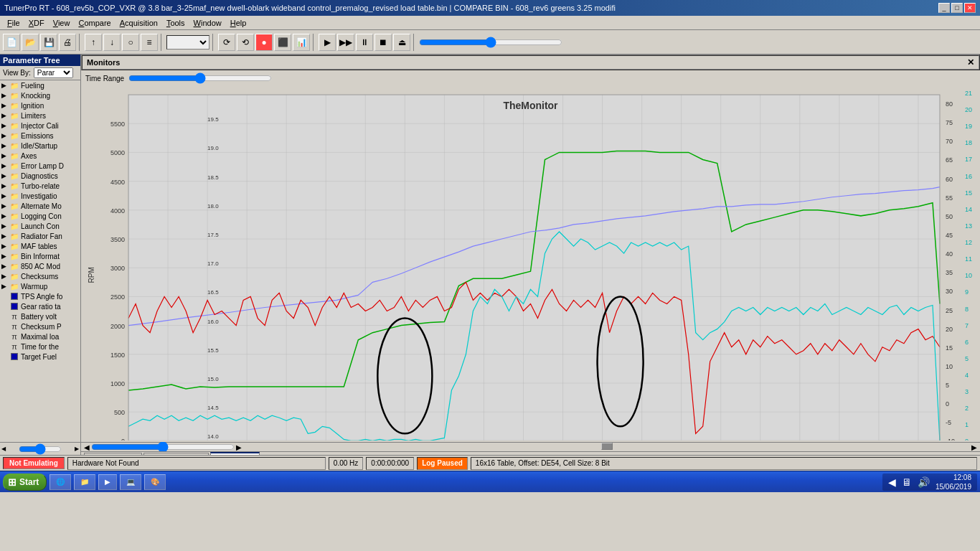 This screenshot has width=980, height=551. Describe the element at coordinates (60, 482) in the screenshot. I see `taskbar-app-ie: 🌐` at that location.